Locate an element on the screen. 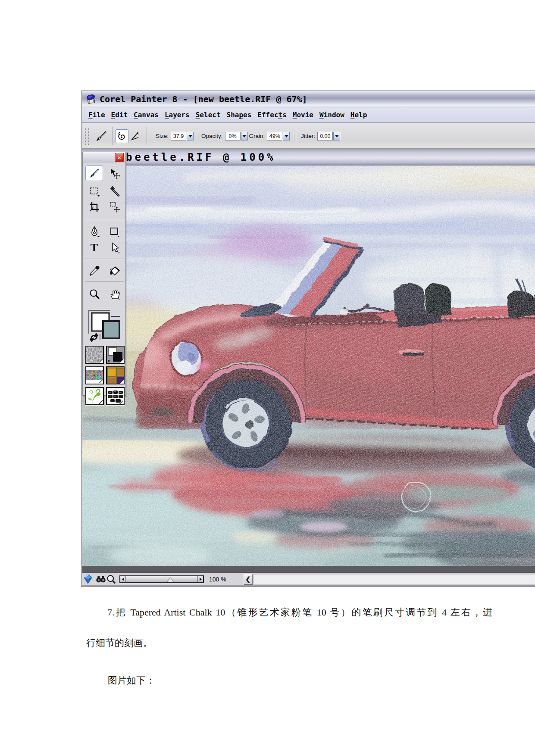  grabber-hand-icon is located at coordinates (115, 294).